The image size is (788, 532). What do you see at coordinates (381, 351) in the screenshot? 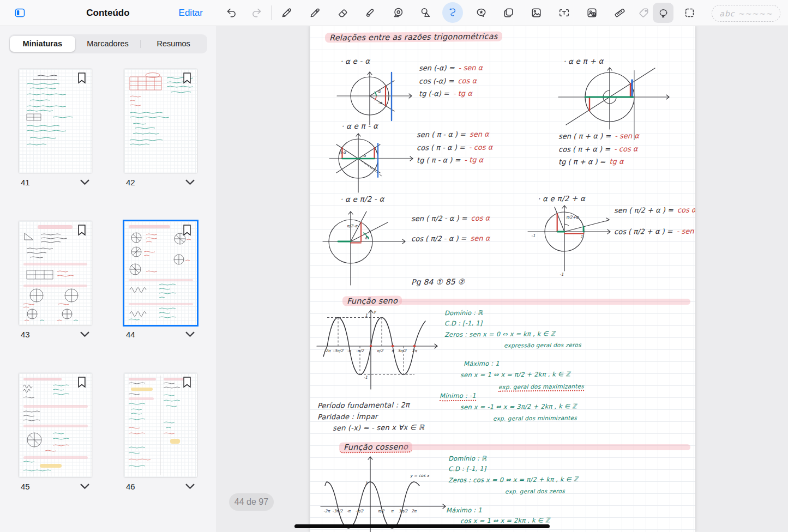
I see `svg-text: π/2` at bounding box center [381, 351].